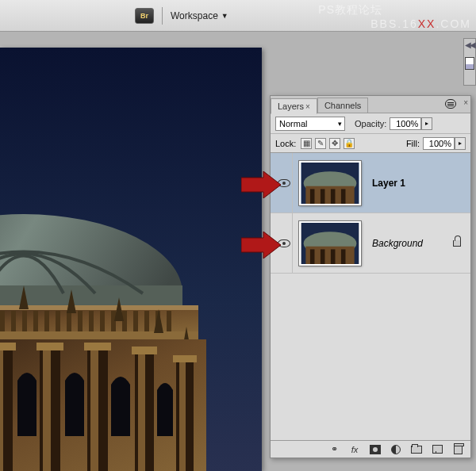  What do you see at coordinates (405, 124) in the screenshot?
I see `opacity-input: 100%` at bounding box center [405, 124].